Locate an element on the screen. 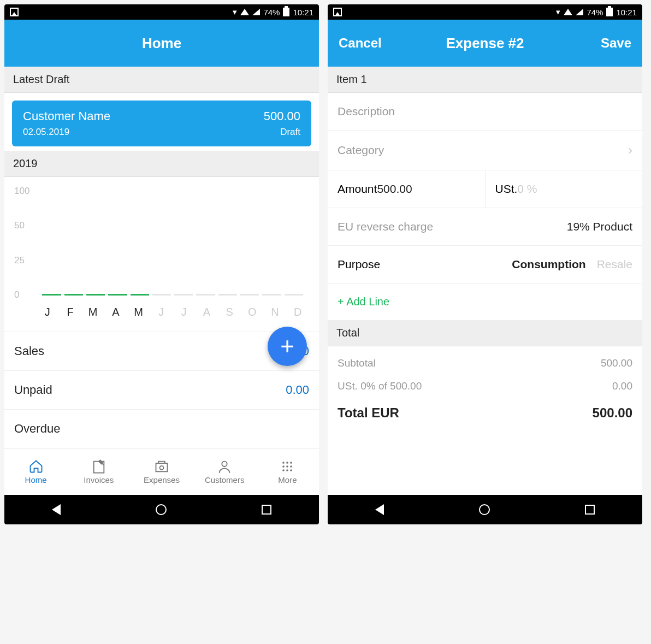  ust-line: USt. 0% of 500.000.00 is located at coordinates (485, 386).